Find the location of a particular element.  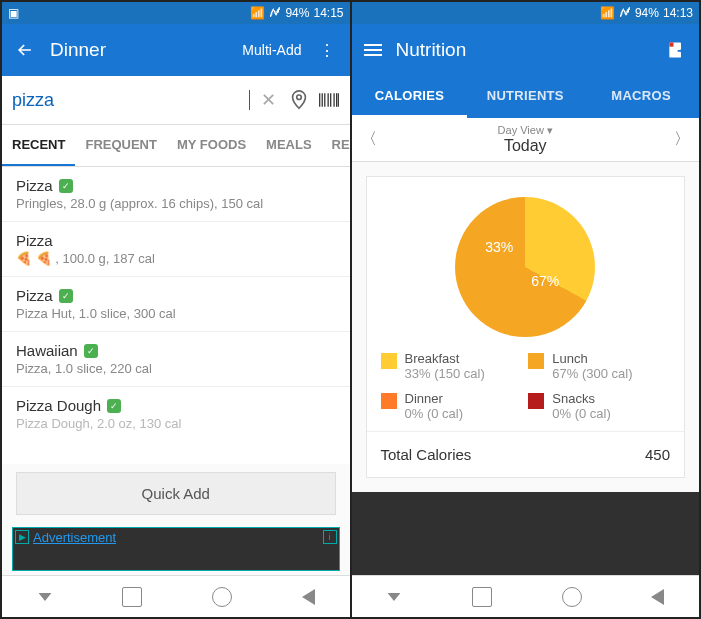

list-item: Pizza✓ Pizza Hut, 1.0 slice, 300 cal is located at coordinates (176, 304).